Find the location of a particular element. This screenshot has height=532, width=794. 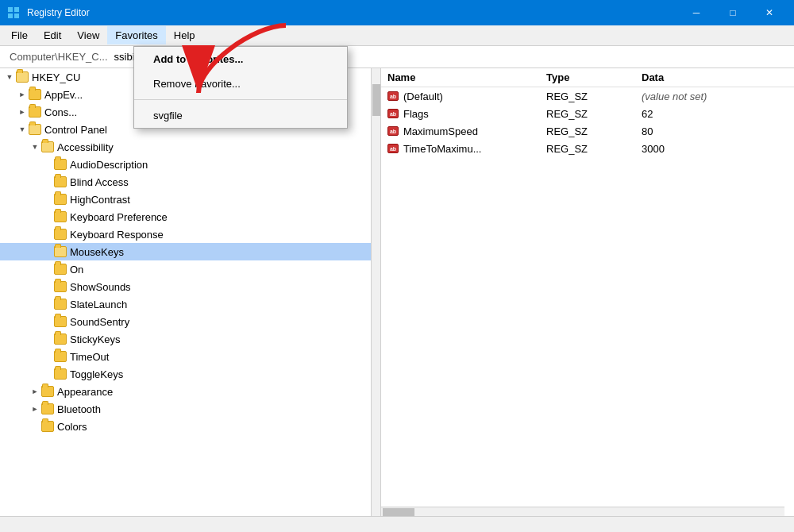

menu-help: Help is located at coordinates (184, 35).